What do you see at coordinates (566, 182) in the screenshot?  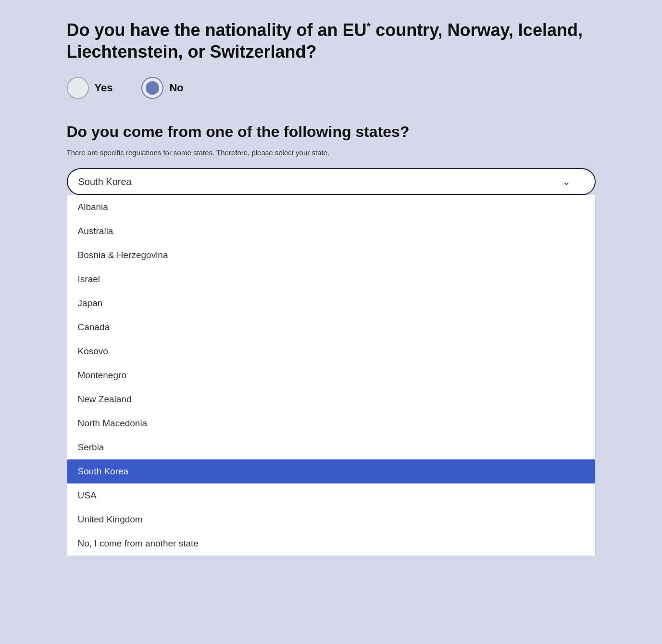 I see `chevron-down-icon: ⌄` at bounding box center [566, 182].